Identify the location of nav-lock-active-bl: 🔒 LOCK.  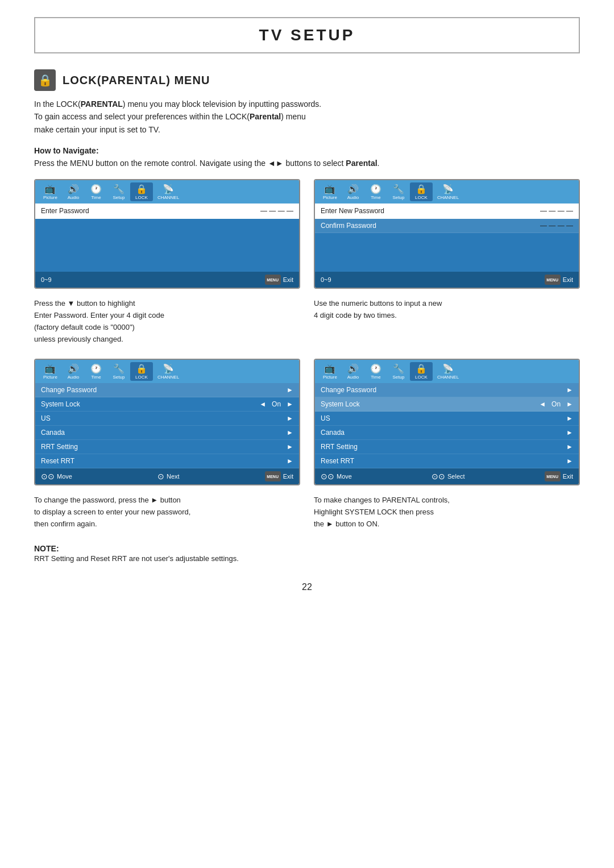
(142, 372).